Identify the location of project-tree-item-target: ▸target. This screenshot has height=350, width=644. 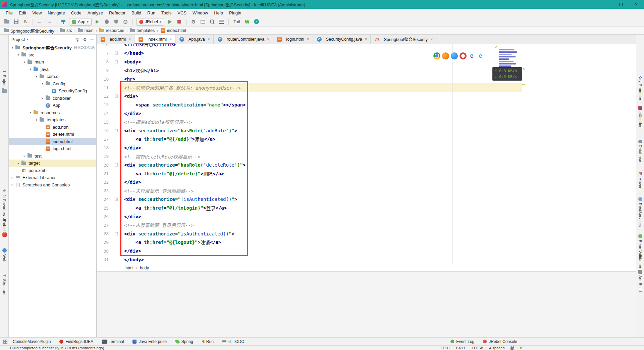
(52, 163).